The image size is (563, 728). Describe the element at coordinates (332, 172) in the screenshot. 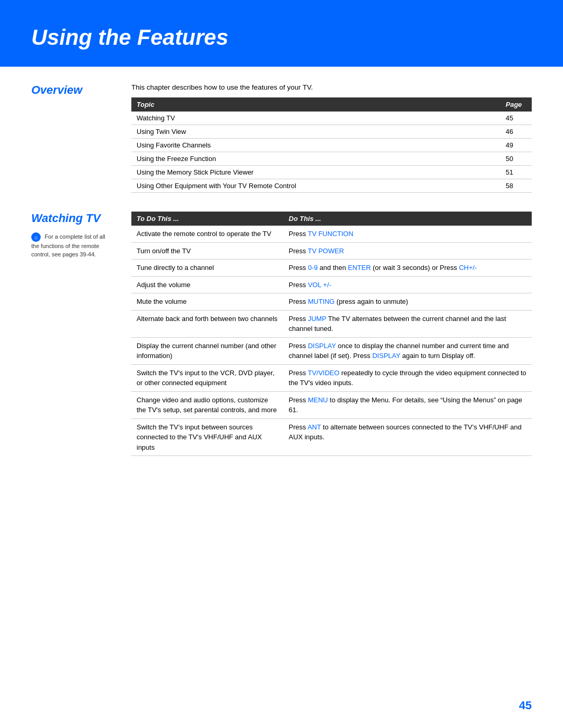

I see `table-row: Using the Memory Stick Picture Viewer51` at that location.